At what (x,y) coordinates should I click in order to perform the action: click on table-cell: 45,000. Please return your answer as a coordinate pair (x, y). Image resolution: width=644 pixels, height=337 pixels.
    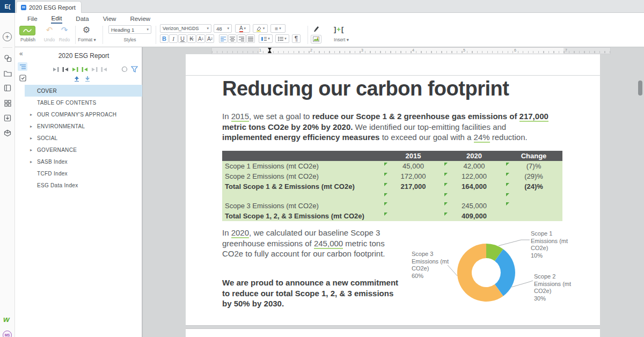
    Looking at the image, I should click on (413, 166).